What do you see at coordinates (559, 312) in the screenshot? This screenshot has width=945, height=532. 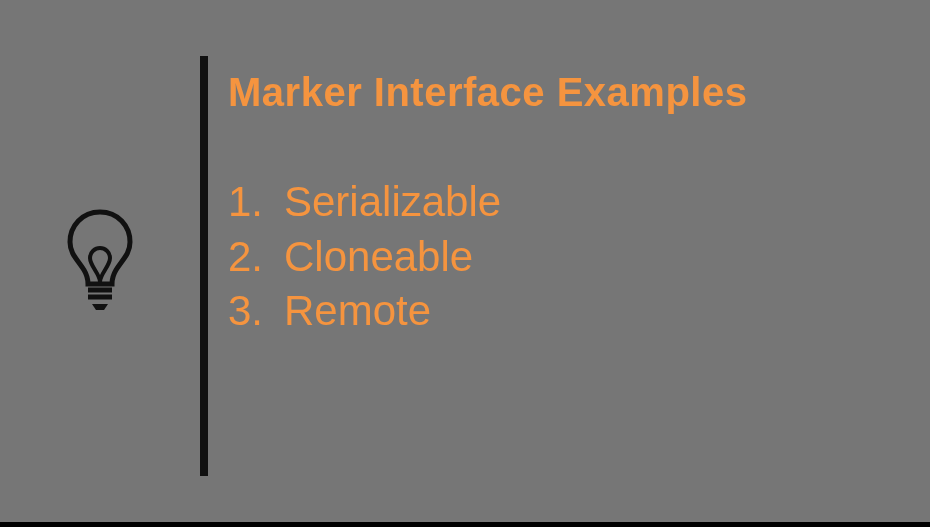 I see `list-item: 3.Remote` at bounding box center [559, 312].